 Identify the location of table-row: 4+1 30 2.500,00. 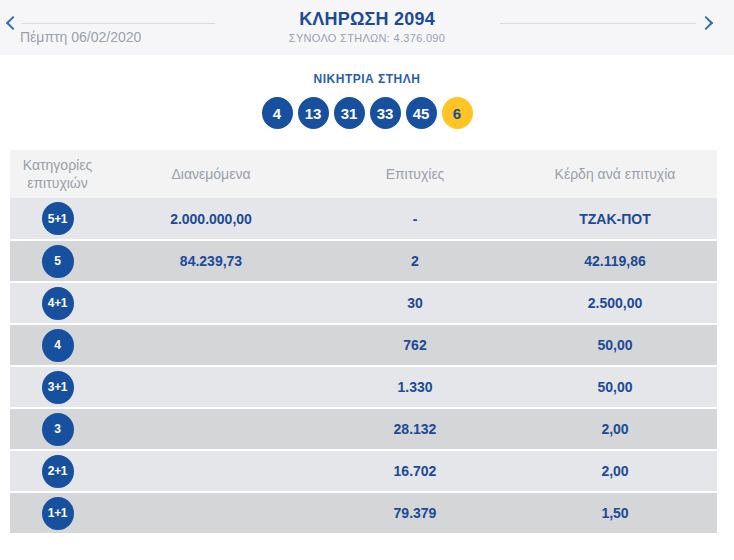
(364, 303).